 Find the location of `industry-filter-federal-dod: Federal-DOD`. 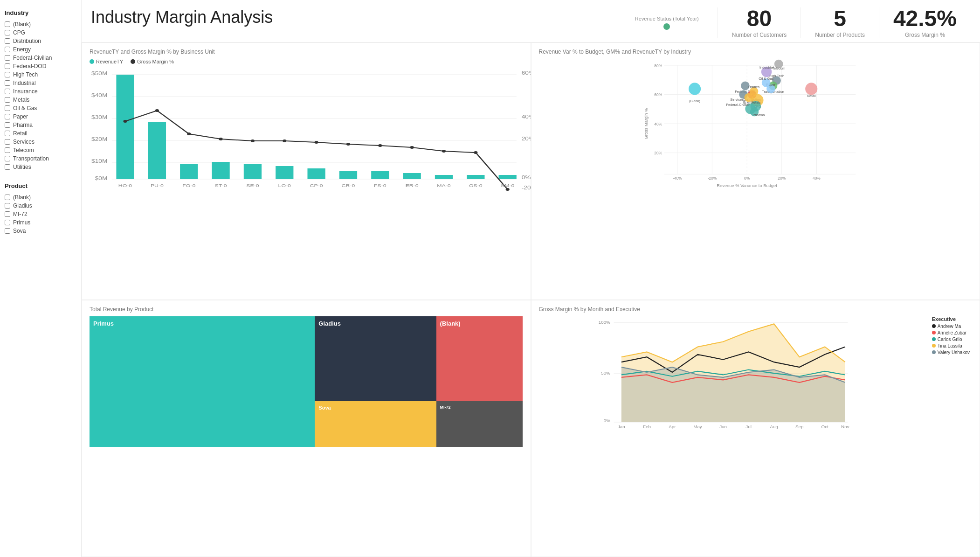

industry-filter-federal-dod: Federal-DOD is located at coordinates (41, 66).